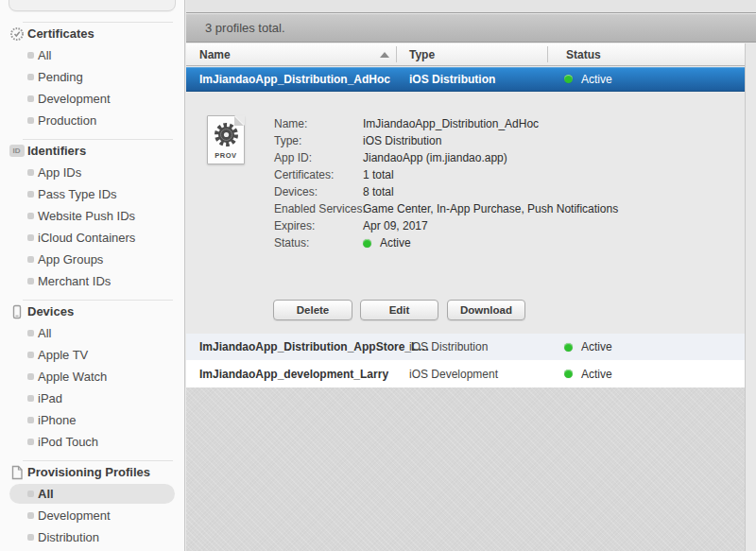 This screenshot has height=551, width=756. What do you see at coordinates (295, 226) in the screenshot?
I see `field-label: Expires:` at bounding box center [295, 226].